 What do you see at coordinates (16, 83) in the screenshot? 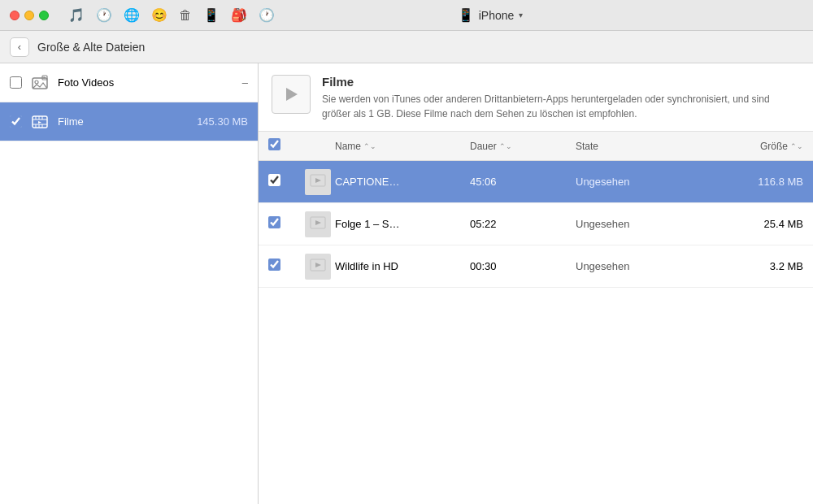
I see `foto-videos-checkbox` at bounding box center [16, 83].